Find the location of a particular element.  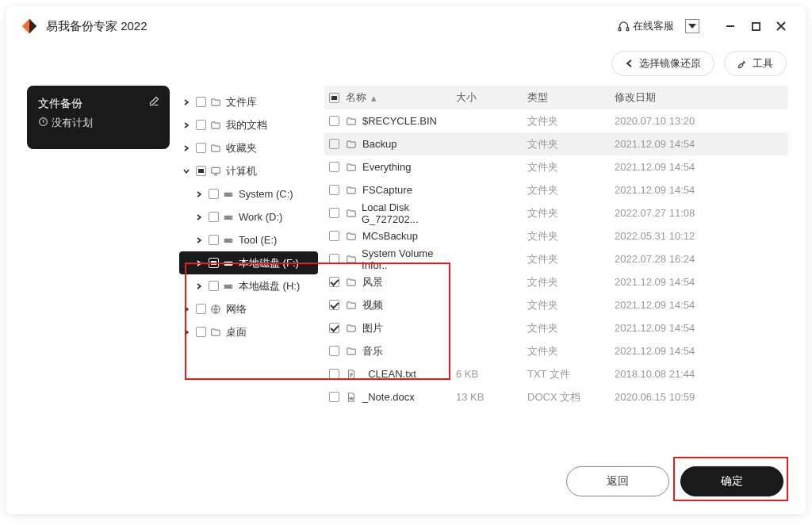

table-row: 风景文件夹2021.12.09 14:54 is located at coordinates (557, 282).